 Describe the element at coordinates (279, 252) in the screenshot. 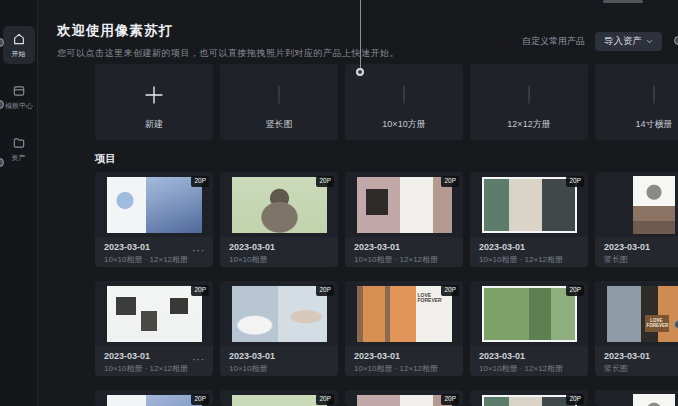

I see `project-meta: 2023-03-01 10×10相册` at that location.